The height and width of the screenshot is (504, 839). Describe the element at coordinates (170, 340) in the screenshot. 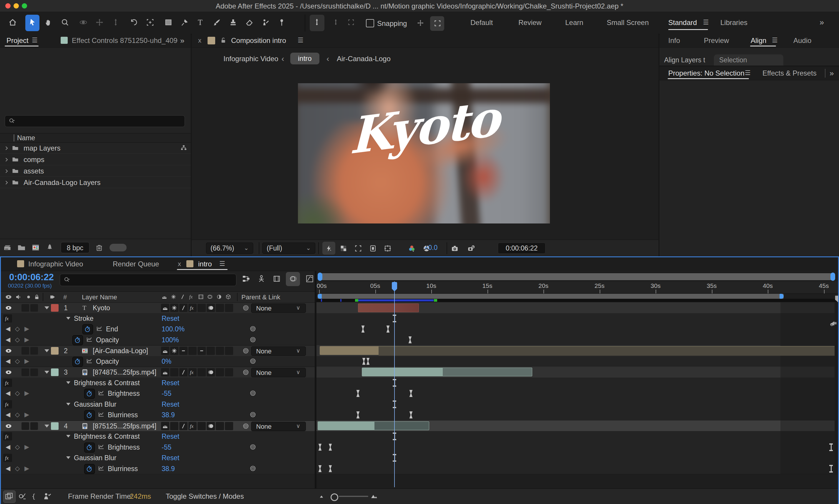

I see `property-value: 100%` at that location.